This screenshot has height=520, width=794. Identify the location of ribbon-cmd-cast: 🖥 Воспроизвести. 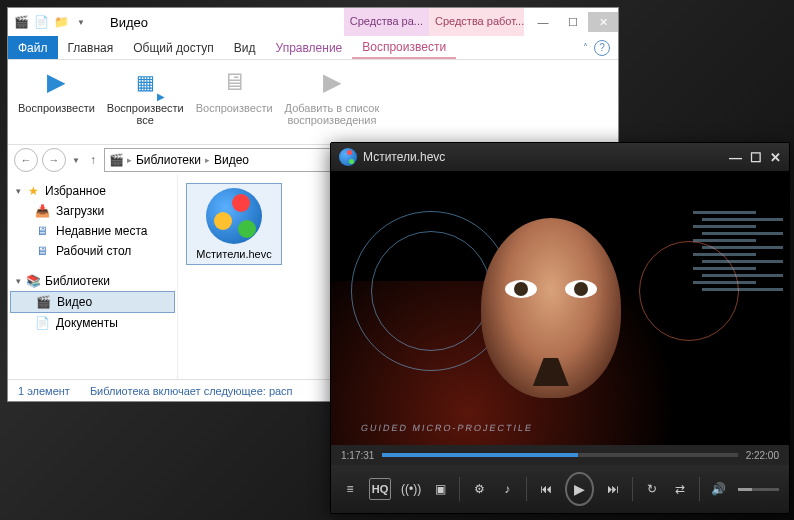
(234, 102).